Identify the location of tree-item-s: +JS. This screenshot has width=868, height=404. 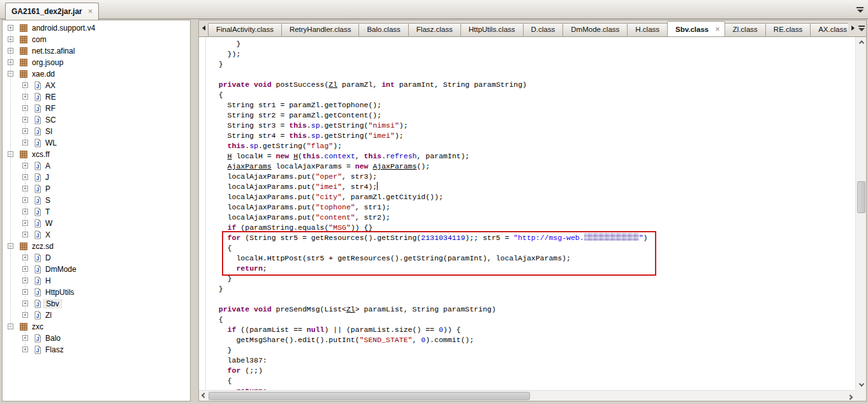
(96, 200).